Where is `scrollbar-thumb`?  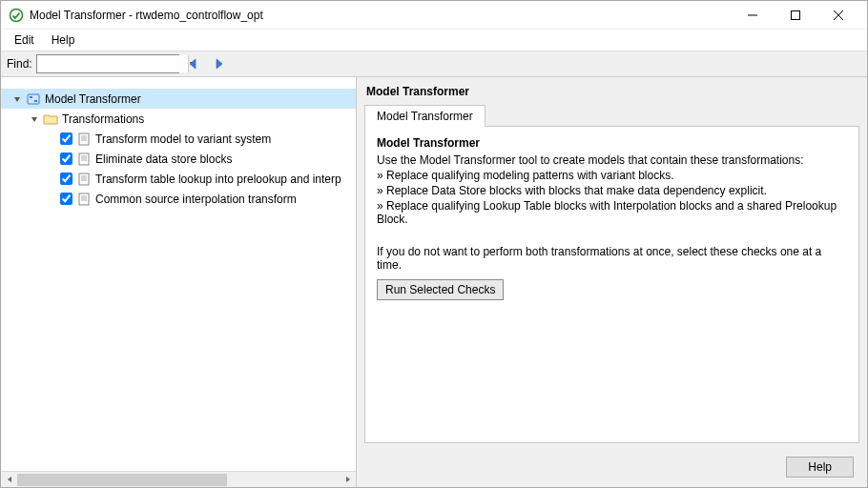
scrollbar-thumb is located at coordinates (122, 480).